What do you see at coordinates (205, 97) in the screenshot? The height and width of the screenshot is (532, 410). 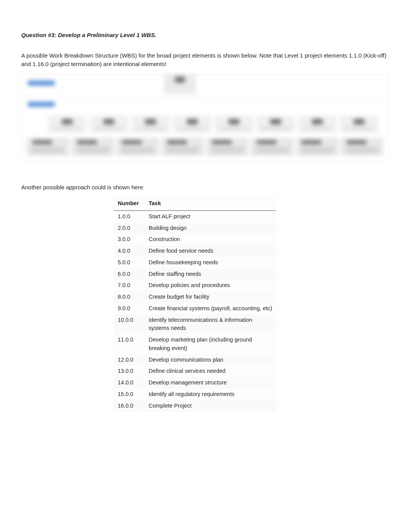 I see `diagram-separator` at bounding box center [205, 97].